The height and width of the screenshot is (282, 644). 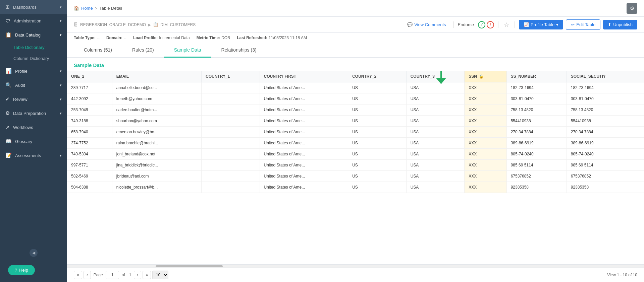 I want to click on domain-value: --, so click(x=125, y=38).